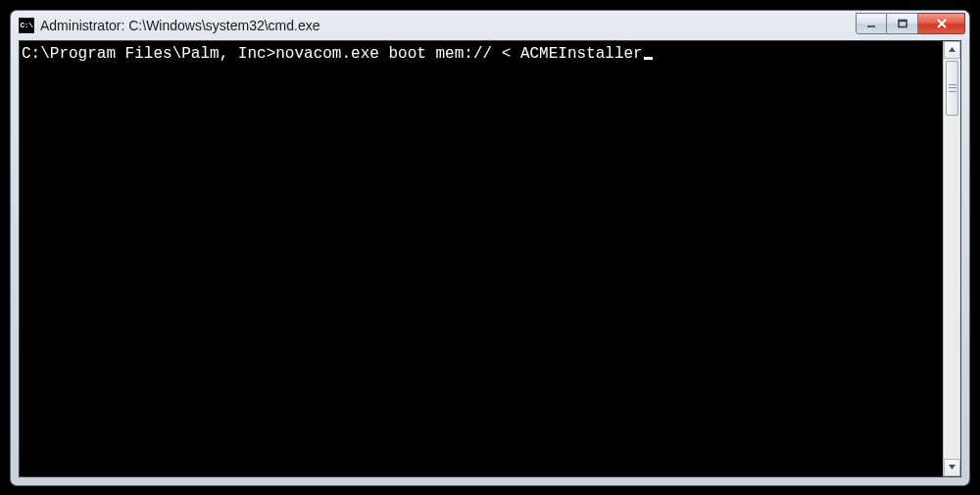  Describe the element at coordinates (459, 54) in the screenshot. I see `command-text: novacom.exe boot mem:// < ACMEInstaller` at that location.